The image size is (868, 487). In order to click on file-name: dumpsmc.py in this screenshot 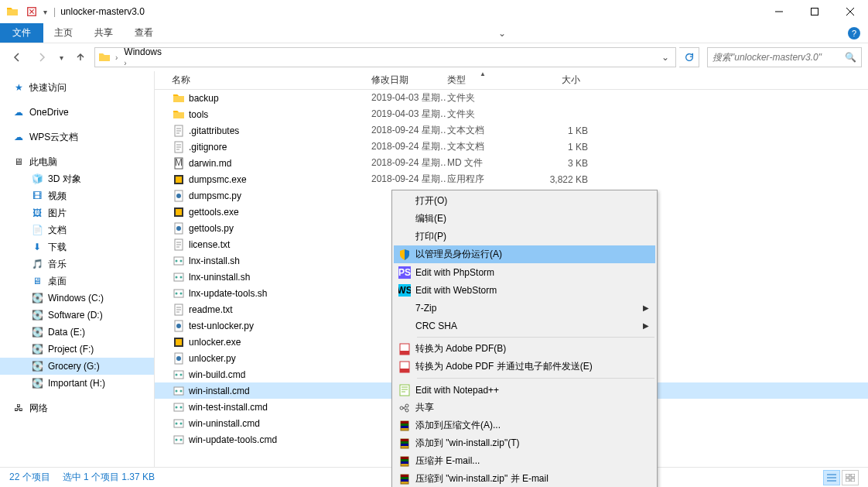, I will do `click(280, 196)`.